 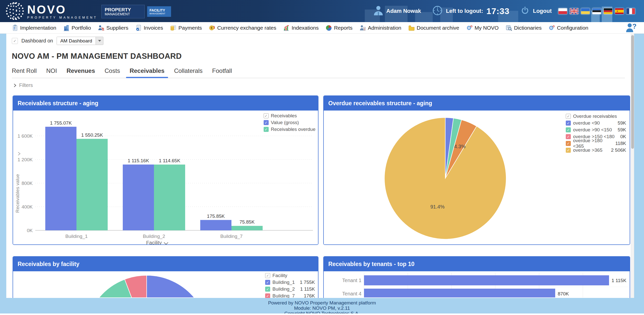 I want to click on tab-footfall: Footfall, so click(x=222, y=73).